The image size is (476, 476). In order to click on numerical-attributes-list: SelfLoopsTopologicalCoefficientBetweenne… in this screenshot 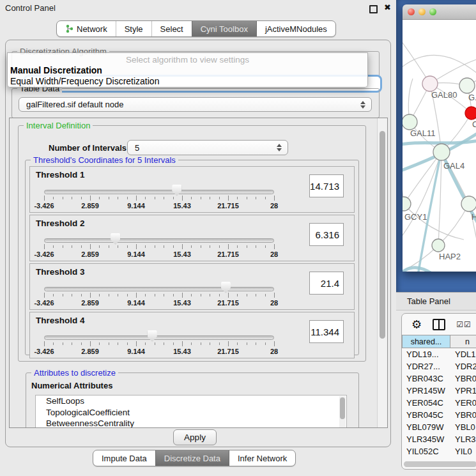, I will do `click(191, 411)`.